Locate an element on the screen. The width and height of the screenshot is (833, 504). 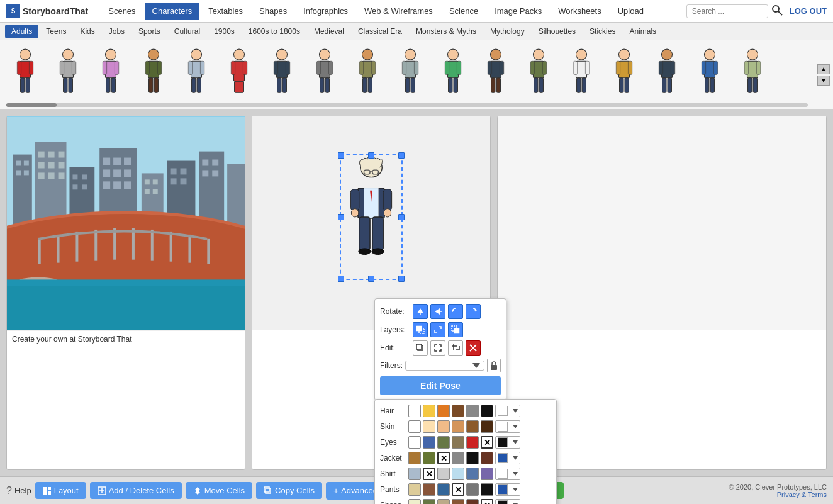
rotate-flip-h-btn is located at coordinates (438, 311).